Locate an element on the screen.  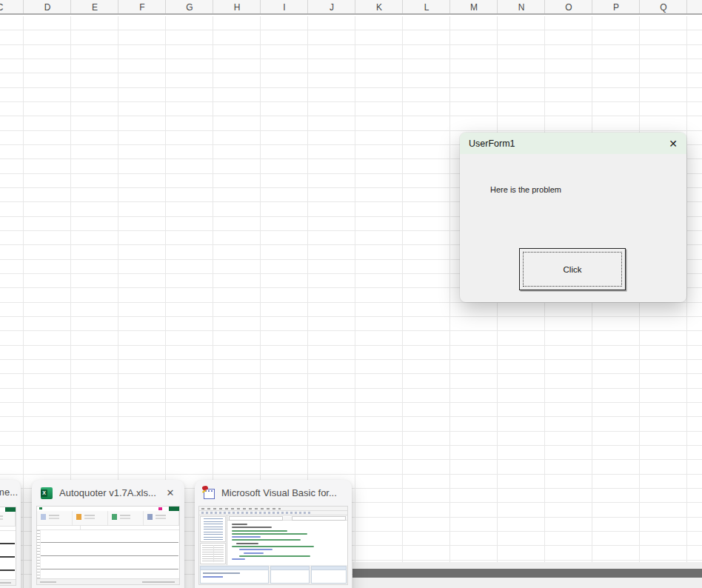
excel-app-icon: X is located at coordinates (47, 493).